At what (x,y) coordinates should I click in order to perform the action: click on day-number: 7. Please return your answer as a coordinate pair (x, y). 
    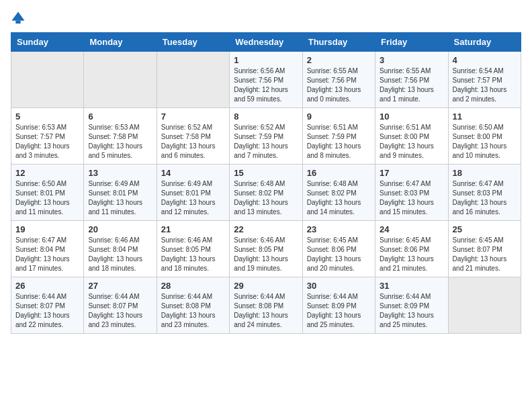
    Looking at the image, I should click on (193, 117).